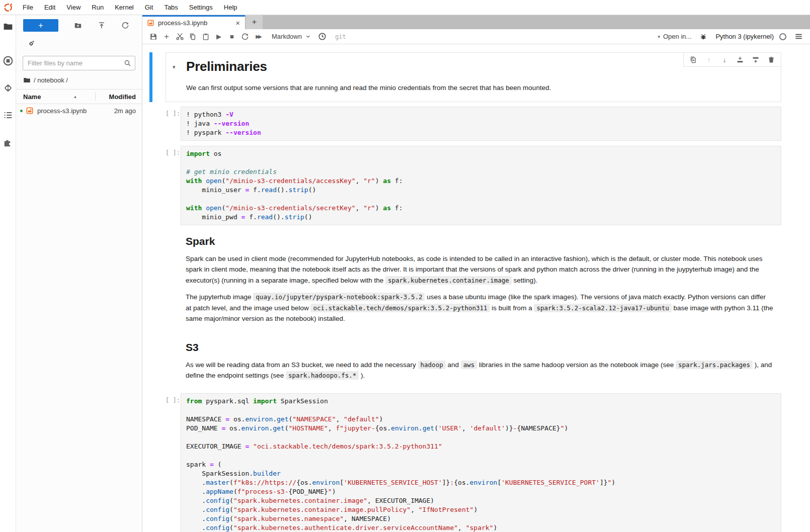 This screenshot has height=532, width=810. I want to click on search-icon, so click(128, 63).